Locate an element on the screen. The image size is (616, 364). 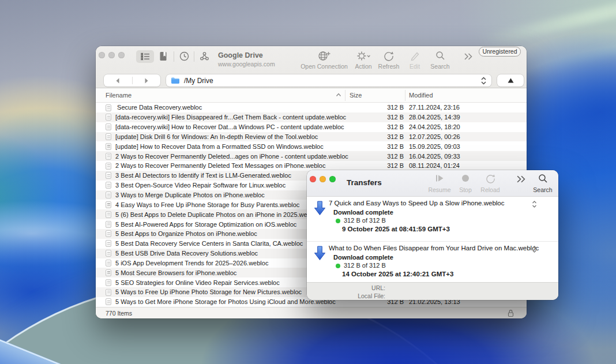
column-size: Size is located at coordinates (355, 95).